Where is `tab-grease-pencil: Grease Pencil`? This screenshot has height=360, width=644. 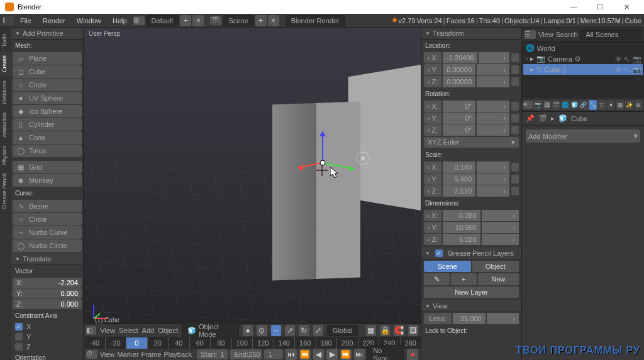 tab-grease-pencil: Grease Pencil is located at coordinates (6, 191).